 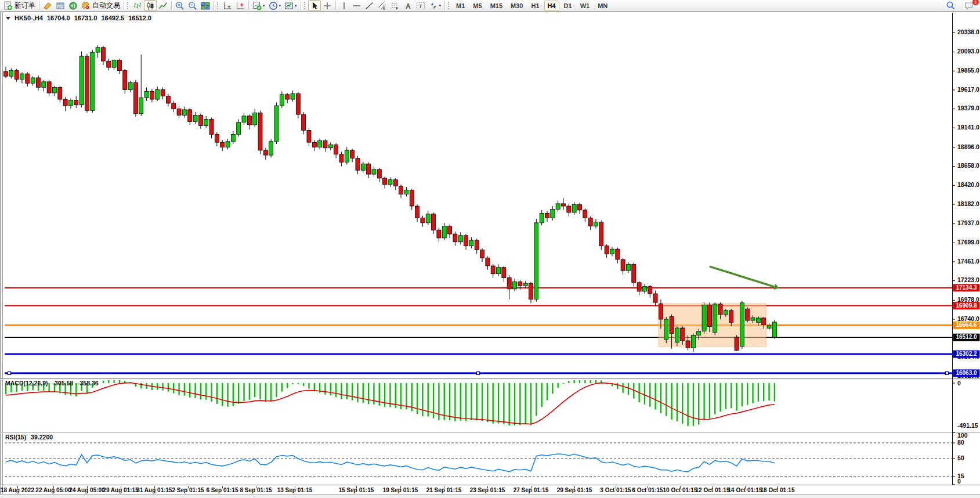 What do you see at coordinates (490, 432) in the screenshot?
I see `macd-rsi-splitter` at bounding box center [490, 432].